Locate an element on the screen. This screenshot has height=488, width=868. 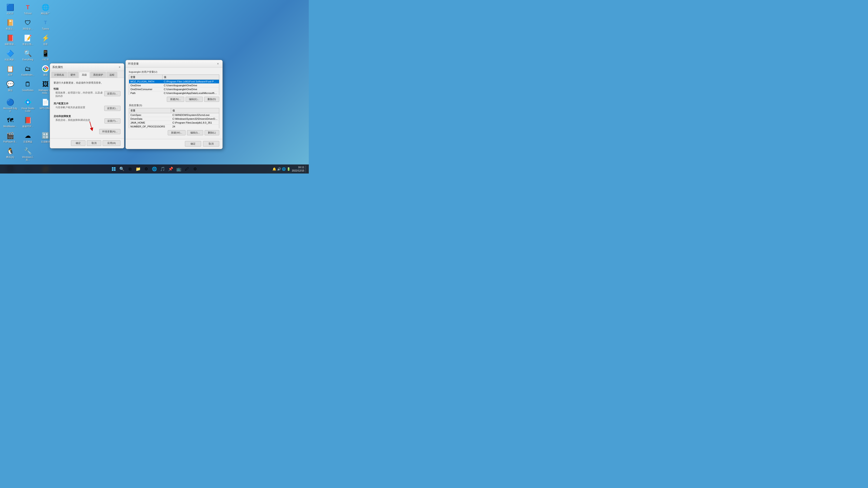
user-delete-btn: 删除(D) is located at coordinates (212, 99).